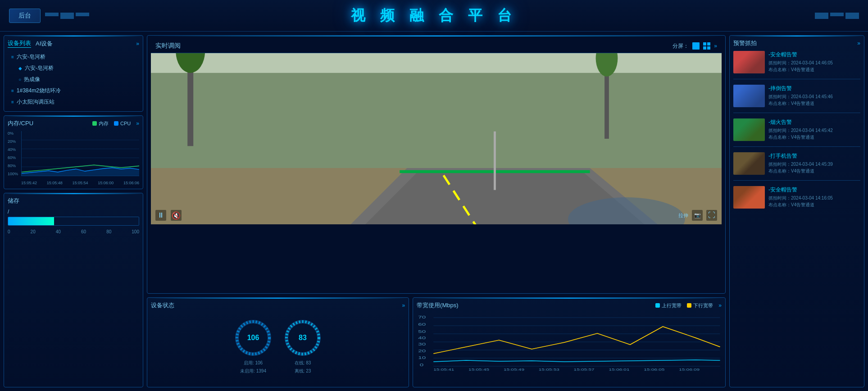 Image resolution: width=868 pixels, height=391 pixels. Describe the element at coordinates (176, 215) in the screenshot. I see `mute-button: 🔇` at that location.